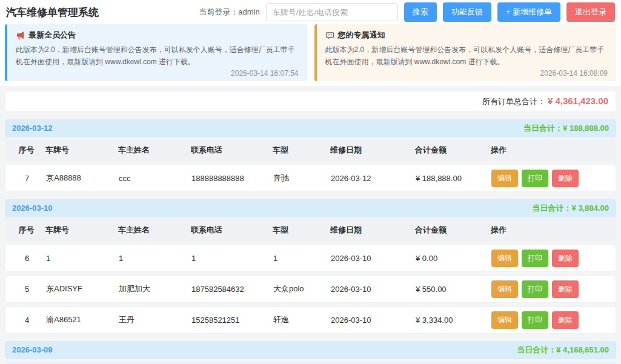 The image size is (621, 364). What do you see at coordinates (155, 178) in the screenshot?
I see `cell-owner: ccc` at bounding box center [155, 178].